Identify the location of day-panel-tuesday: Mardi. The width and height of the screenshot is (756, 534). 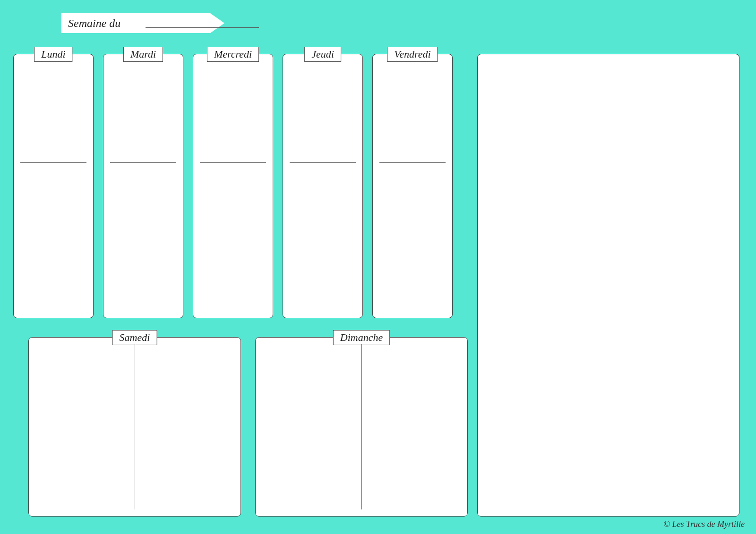
(143, 186).